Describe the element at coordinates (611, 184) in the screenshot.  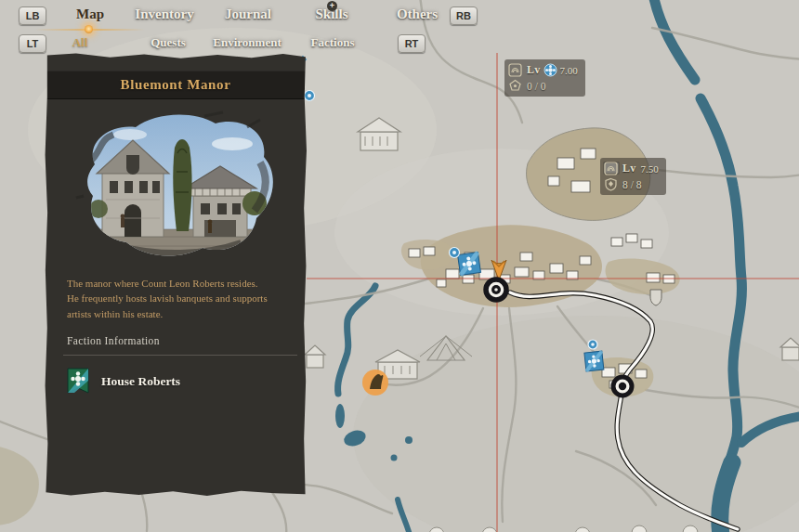
I see `shield-icon` at that location.